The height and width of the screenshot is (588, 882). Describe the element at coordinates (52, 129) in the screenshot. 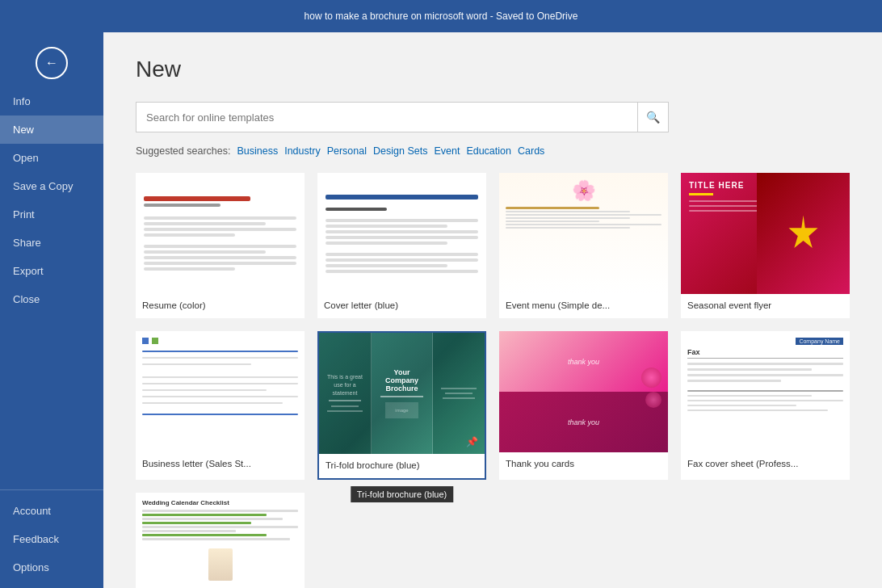

I see `sidebar-item-new: New` at that location.